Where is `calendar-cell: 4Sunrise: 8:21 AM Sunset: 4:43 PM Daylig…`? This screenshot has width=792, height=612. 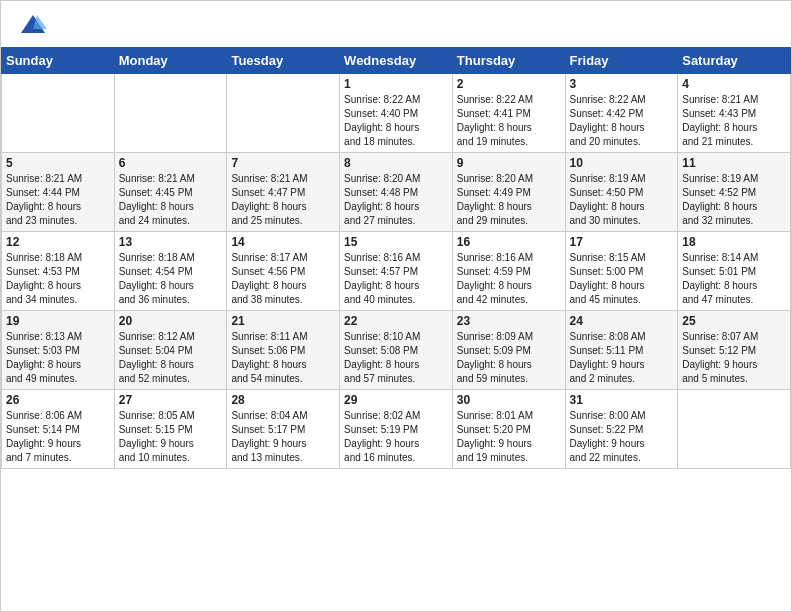
calendar-cell: 4Sunrise: 8:21 AM Sunset: 4:43 PM Daylig… is located at coordinates (734, 114).